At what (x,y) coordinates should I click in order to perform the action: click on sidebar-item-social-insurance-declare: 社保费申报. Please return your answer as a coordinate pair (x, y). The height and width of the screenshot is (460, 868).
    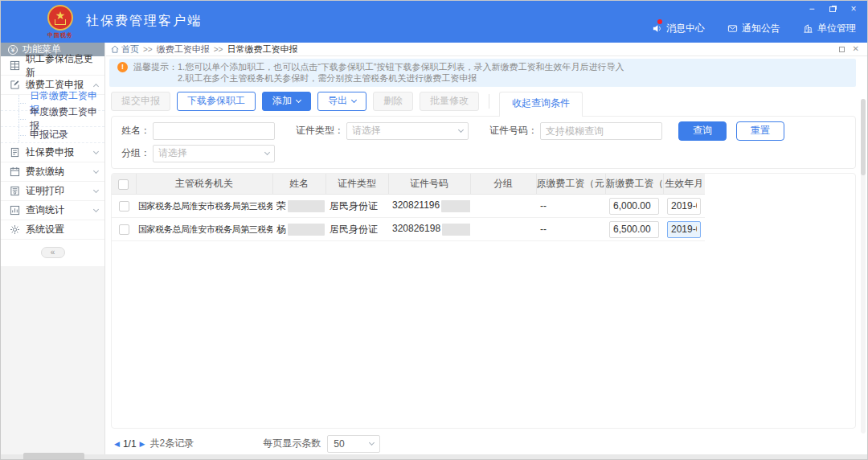
    Looking at the image, I should click on (53, 153).